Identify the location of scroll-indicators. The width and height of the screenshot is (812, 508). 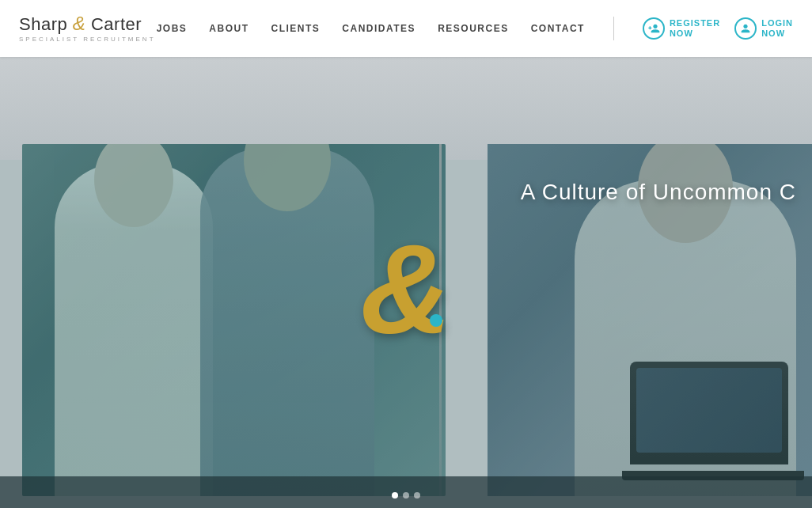
(406, 495).